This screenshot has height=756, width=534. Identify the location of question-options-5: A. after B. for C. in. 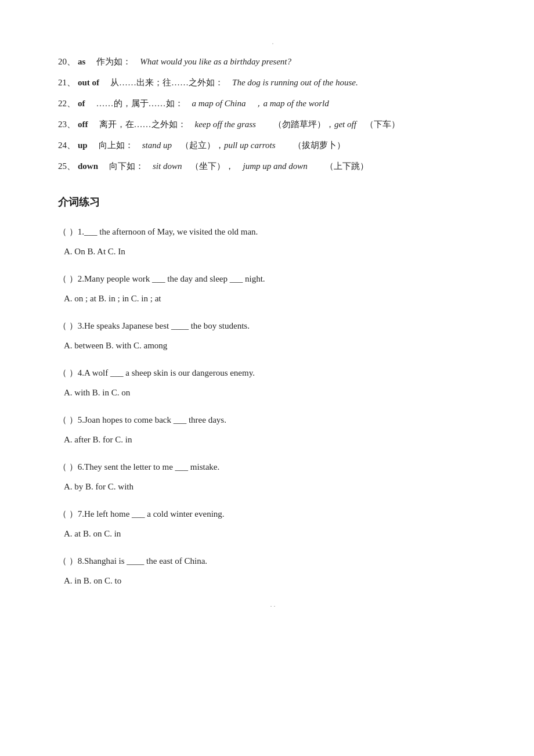
(276, 440).